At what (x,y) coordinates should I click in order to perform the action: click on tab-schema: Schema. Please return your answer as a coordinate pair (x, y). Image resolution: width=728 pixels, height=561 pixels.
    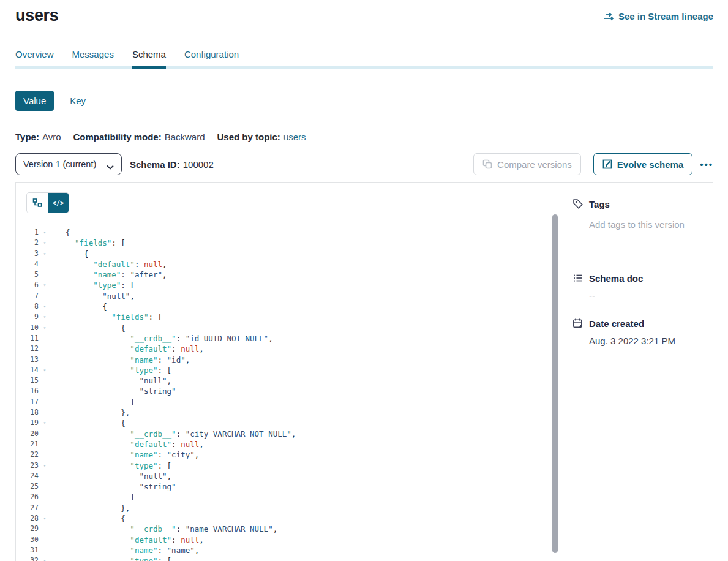
    Looking at the image, I should click on (149, 59).